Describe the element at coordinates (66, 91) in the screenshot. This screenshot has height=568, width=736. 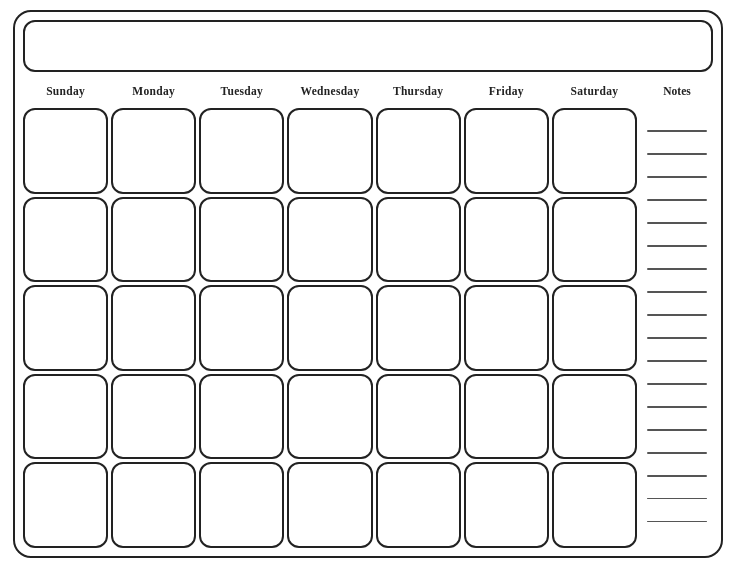
I see `header-sunday: Sunday` at that location.